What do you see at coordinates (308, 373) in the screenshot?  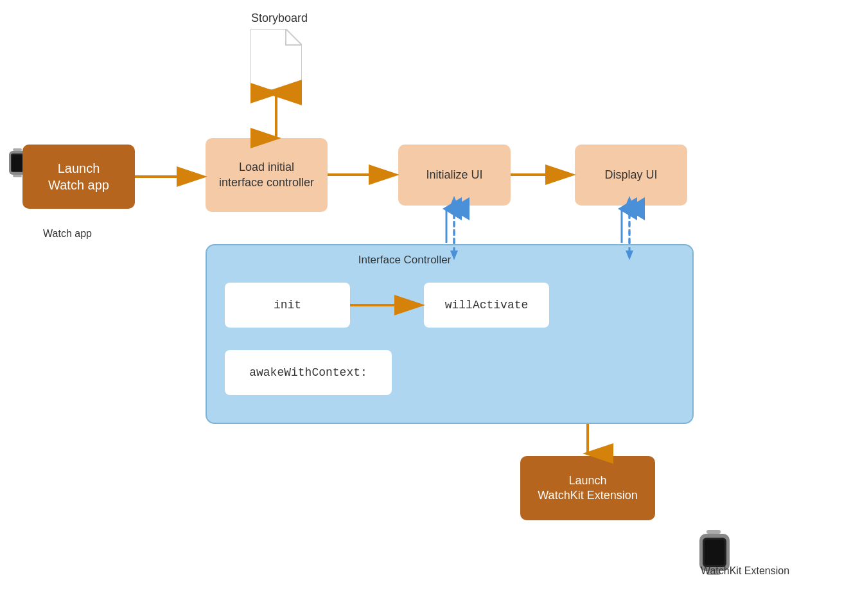 I see `awake-box: awakeWithContext:` at bounding box center [308, 373].